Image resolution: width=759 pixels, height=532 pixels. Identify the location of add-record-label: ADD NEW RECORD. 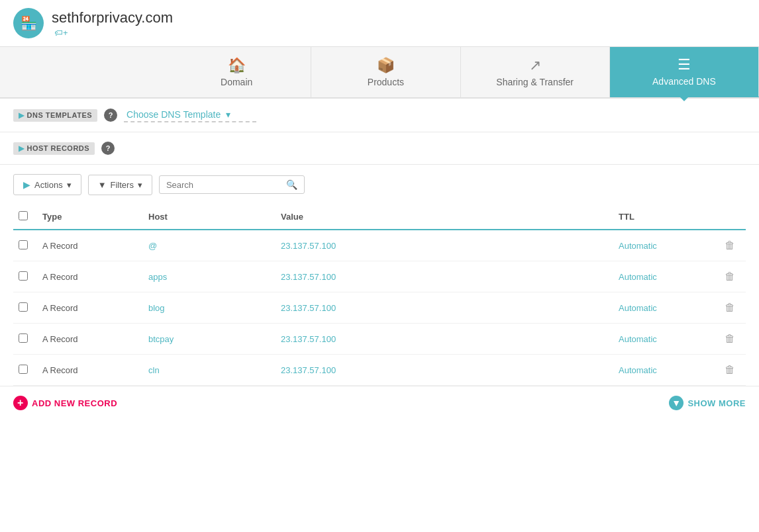
(74, 404).